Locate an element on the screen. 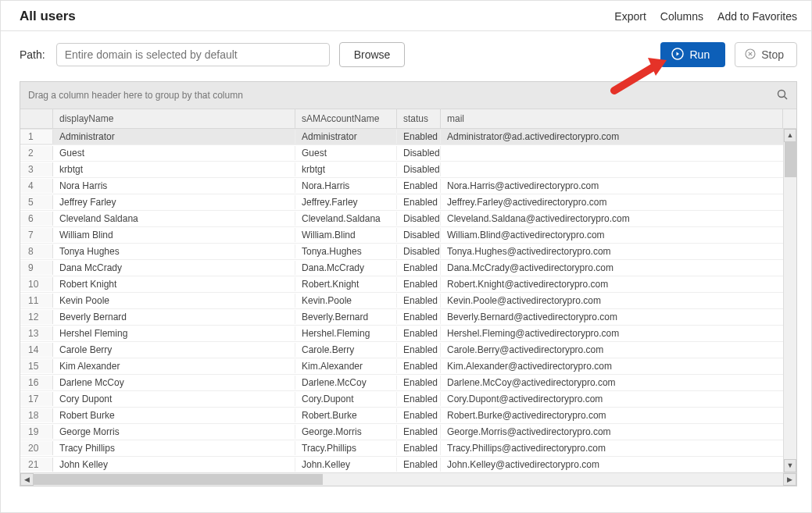 This screenshot has width=812, height=513. table-row: 7William BlindWilliam.BlindDisabledWilli… is located at coordinates (408, 236).